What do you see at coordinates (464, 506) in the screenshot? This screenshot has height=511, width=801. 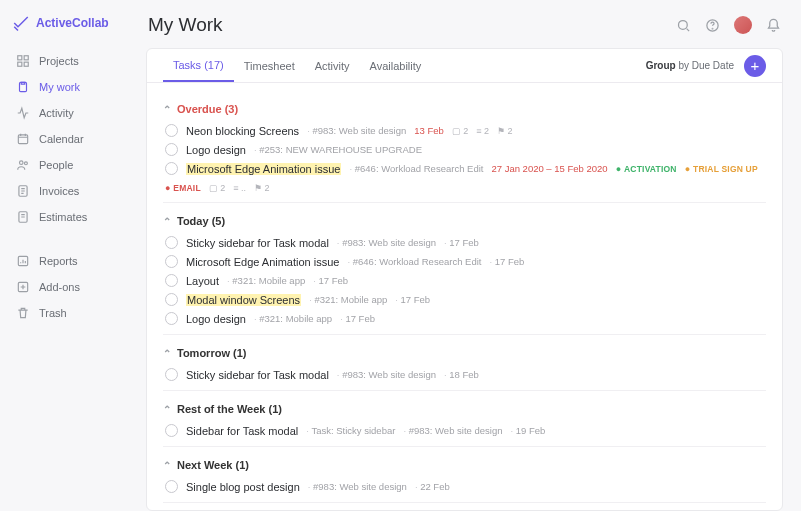 I see `section: ⌃ Upcoming (5)Assemble prototype for sta…` at bounding box center [464, 506].